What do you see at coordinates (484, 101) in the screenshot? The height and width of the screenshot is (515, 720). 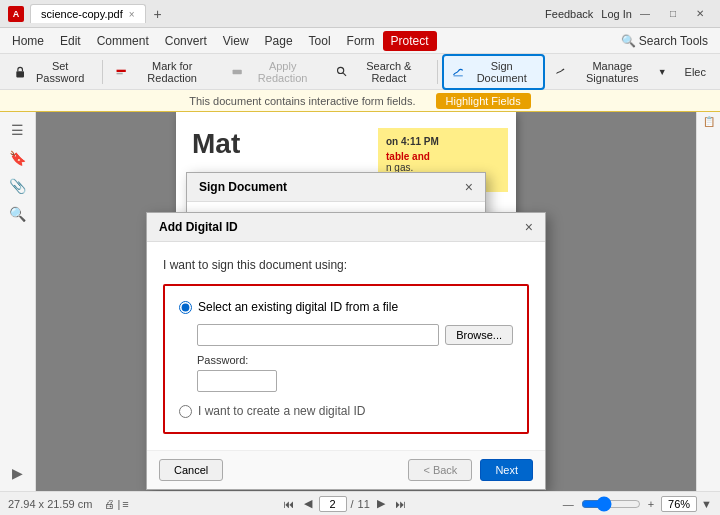 I see `highlight-fields-button: Highlight Fields` at bounding box center [484, 101].